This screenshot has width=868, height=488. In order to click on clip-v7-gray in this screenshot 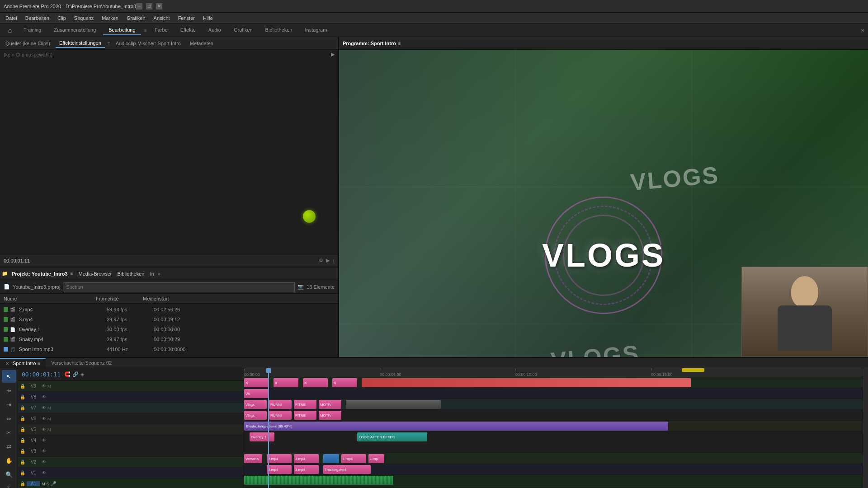, I will do `click(393, 404)`.